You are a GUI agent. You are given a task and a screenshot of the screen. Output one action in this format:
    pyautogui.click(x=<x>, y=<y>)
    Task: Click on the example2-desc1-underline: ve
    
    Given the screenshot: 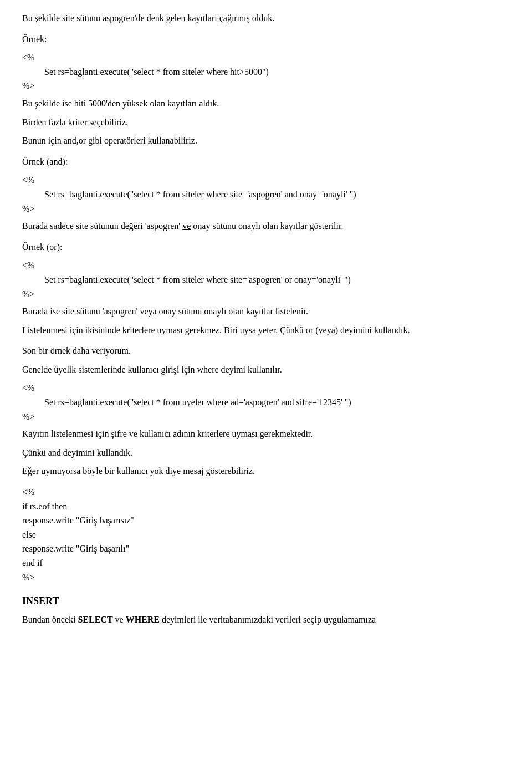 What is the action you would take?
    pyautogui.click(x=186, y=226)
    